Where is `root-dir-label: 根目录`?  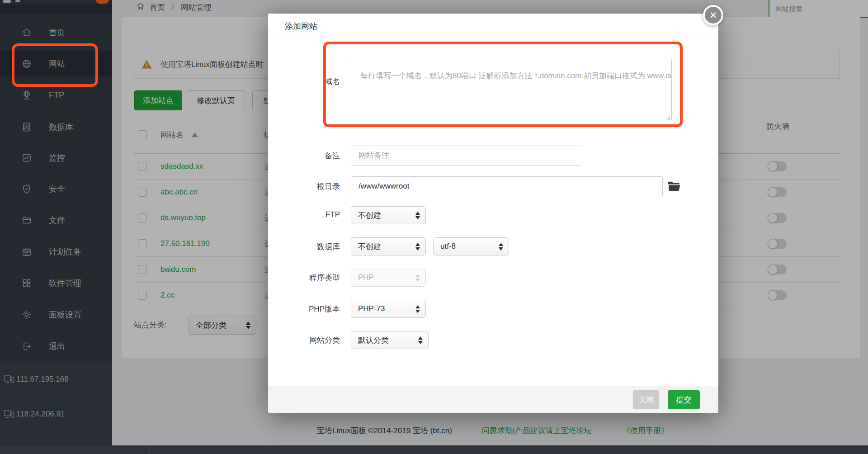
root-dir-label: 根目录 is located at coordinates (313, 186).